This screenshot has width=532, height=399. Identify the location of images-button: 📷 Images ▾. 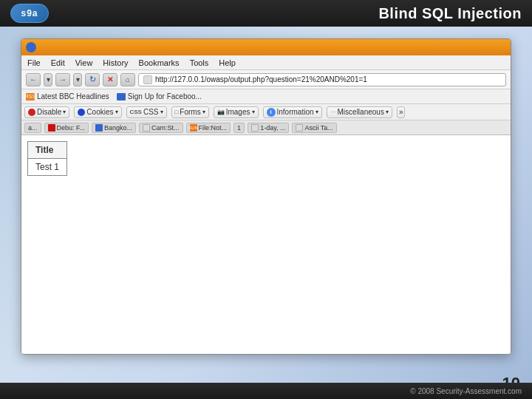
(236, 112).